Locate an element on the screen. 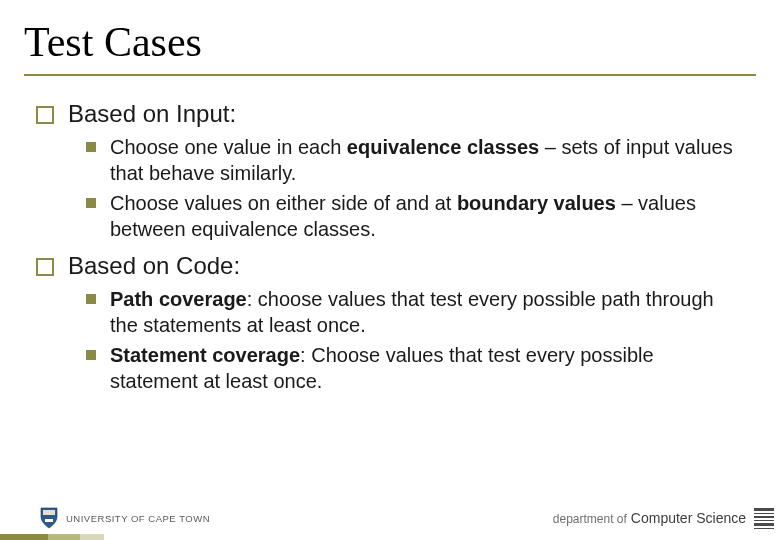  list-item-text: Choose values on either side of and at b… is located at coordinates (427, 216).